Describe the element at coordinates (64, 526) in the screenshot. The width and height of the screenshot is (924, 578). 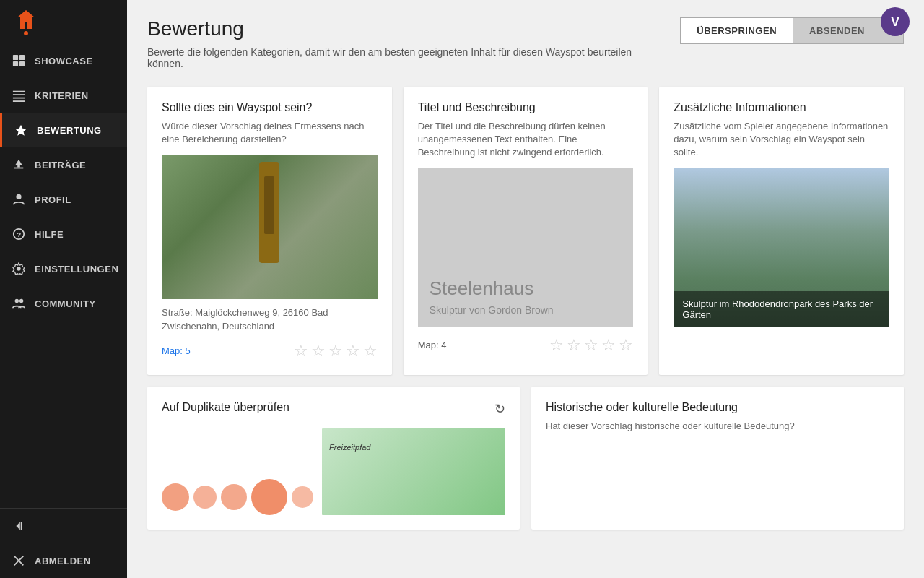
I see `sidebar-collapse-button` at that location.